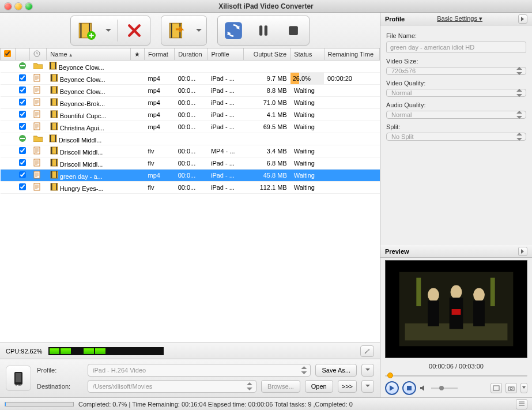  I want to click on table-row: green day - a... mp4 00:0... iPad - ... …, so click(190, 175).